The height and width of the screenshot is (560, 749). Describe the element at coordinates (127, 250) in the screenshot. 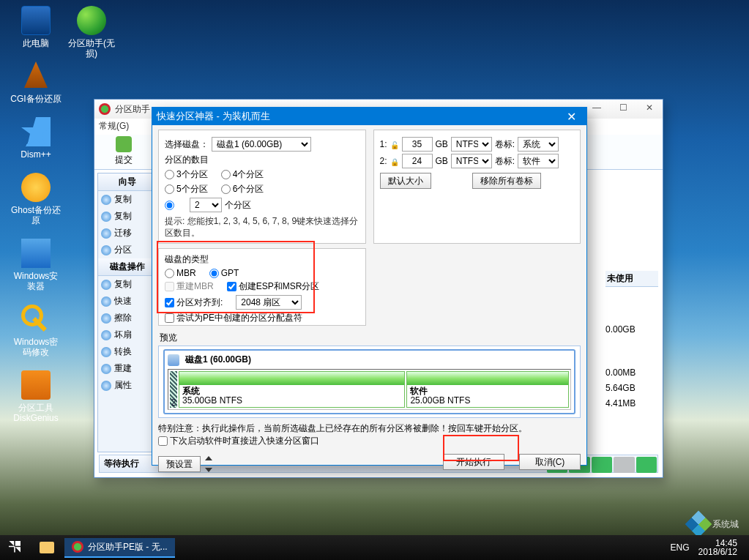

I see `nav-item: 分区` at that location.